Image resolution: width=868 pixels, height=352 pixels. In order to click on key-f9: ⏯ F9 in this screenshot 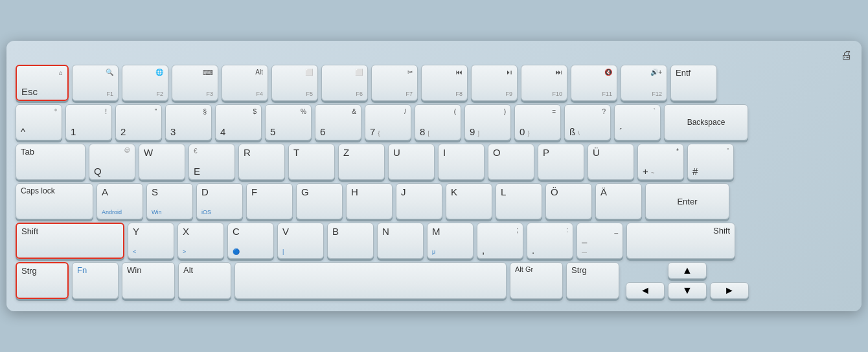, I will do `click(494, 83)`.